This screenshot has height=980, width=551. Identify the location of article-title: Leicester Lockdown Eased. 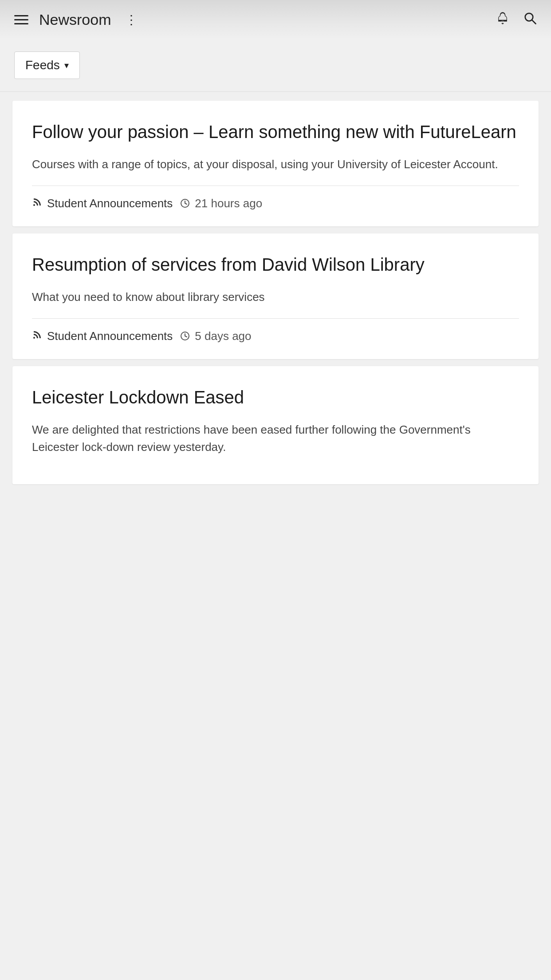
(276, 397).